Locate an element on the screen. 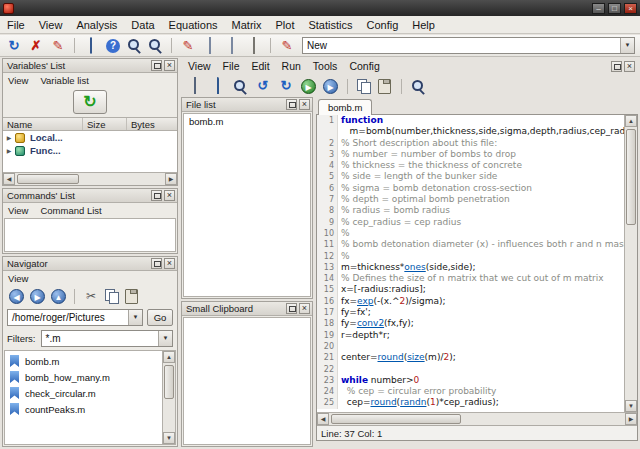  open-files-list: bomb.m is located at coordinates (247, 205).